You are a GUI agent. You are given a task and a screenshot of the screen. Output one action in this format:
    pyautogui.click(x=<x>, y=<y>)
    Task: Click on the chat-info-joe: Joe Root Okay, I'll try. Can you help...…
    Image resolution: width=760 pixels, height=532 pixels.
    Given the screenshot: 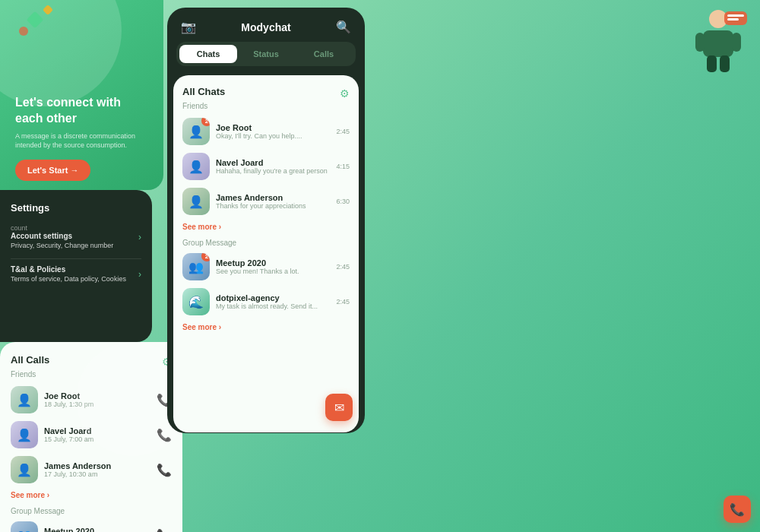 What is the action you would take?
    pyautogui.click(x=273, y=131)
    